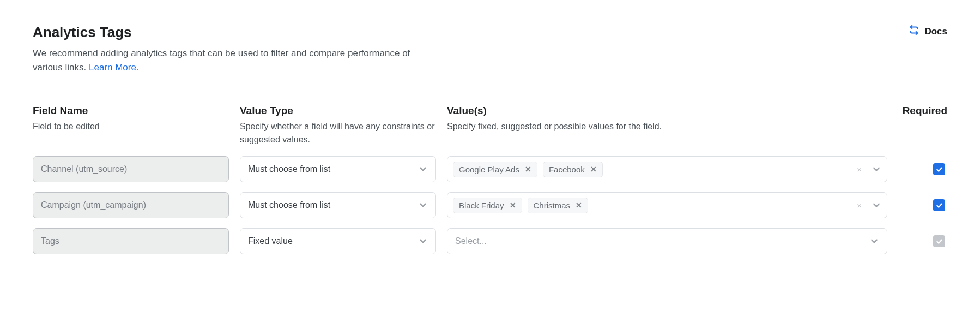 This screenshot has height=322, width=980. Describe the element at coordinates (338, 126) in the screenshot. I see `col-header-value-type: Value Type Specify whether a field will …` at that location.